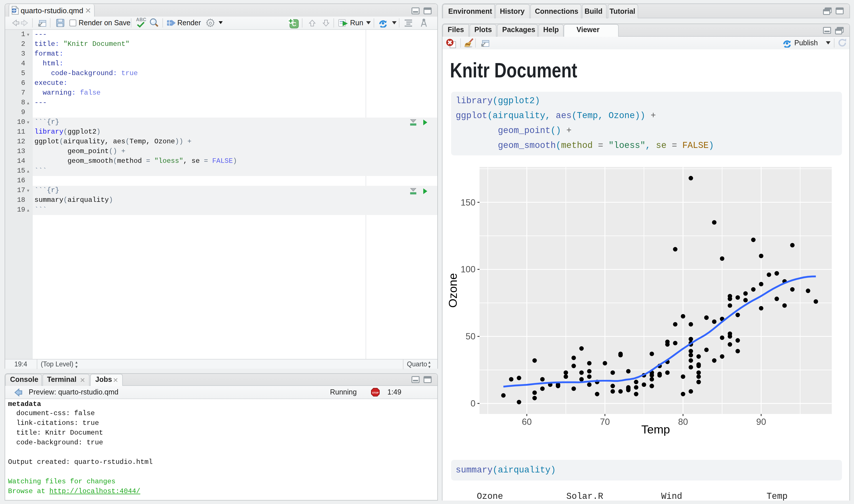  I want to click on svg-text: 80, so click(683, 422).